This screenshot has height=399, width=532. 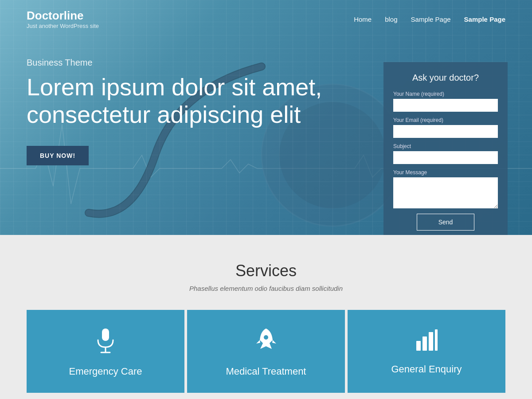 What do you see at coordinates (106, 343) in the screenshot?
I see `microphone-icon` at bounding box center [106, 343].